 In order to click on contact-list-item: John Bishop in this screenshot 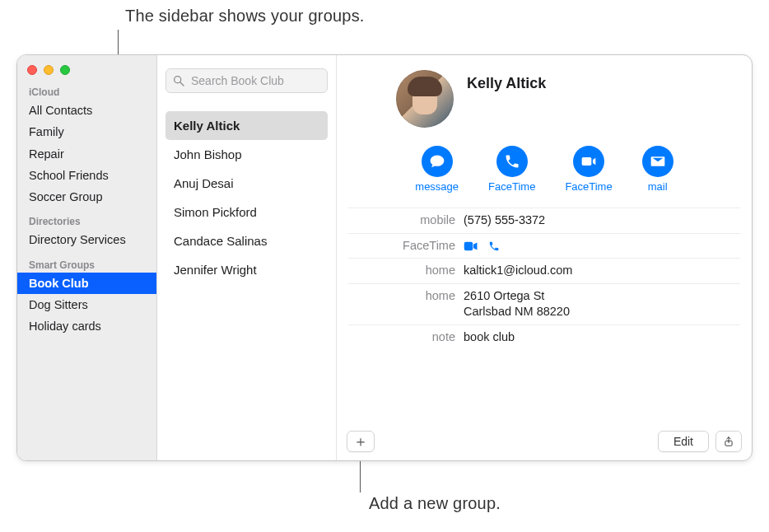, I will do `click(247, 155)`.